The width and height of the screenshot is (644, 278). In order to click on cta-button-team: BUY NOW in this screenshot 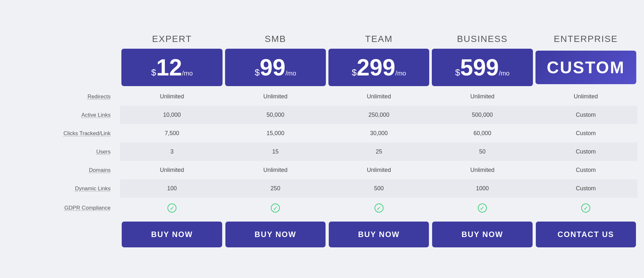, I will do `click(379, 234)`.